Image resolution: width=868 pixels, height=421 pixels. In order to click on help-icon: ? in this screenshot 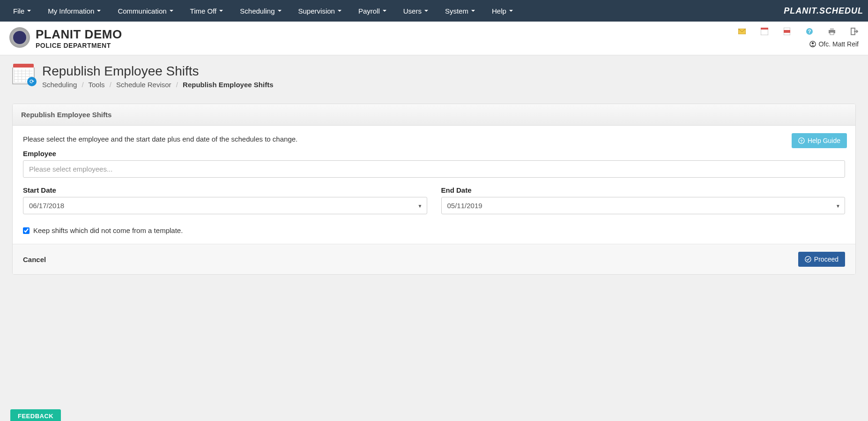, I will do `click(809, 31)`.